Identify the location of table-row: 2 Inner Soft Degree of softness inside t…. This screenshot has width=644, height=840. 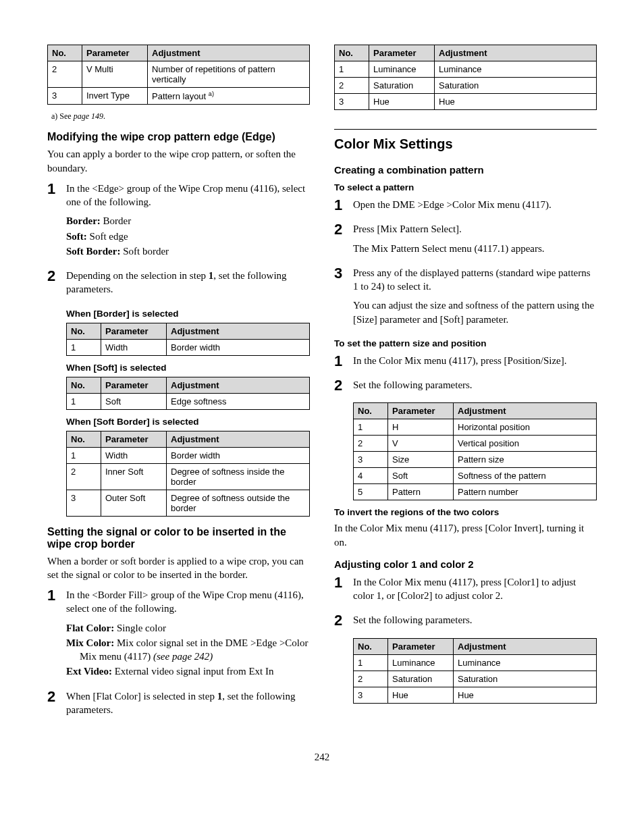
(188, 477).